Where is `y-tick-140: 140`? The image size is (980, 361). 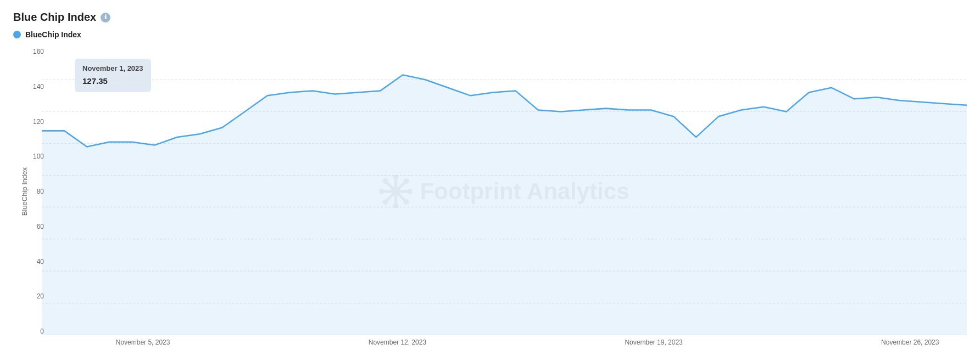 y-tick-140: 140 is located at coordinates (38, 87).